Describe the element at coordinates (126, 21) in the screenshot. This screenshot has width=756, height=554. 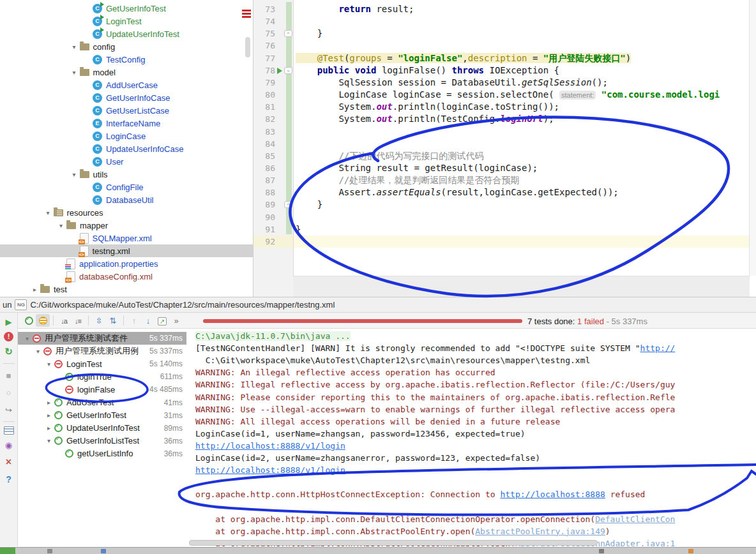
I see `tree-item-LoginTest: CLoginTest` at that location.